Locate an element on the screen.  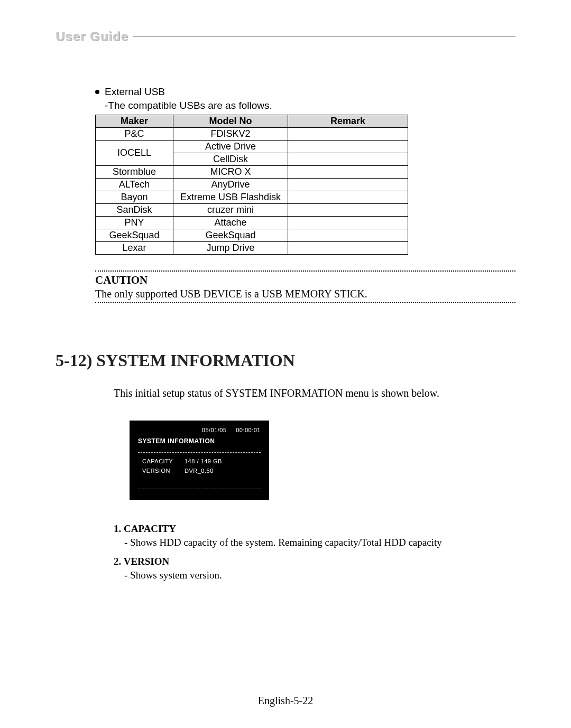
table-row: IOCELL Active Drive is located at coordinates (252, 147).